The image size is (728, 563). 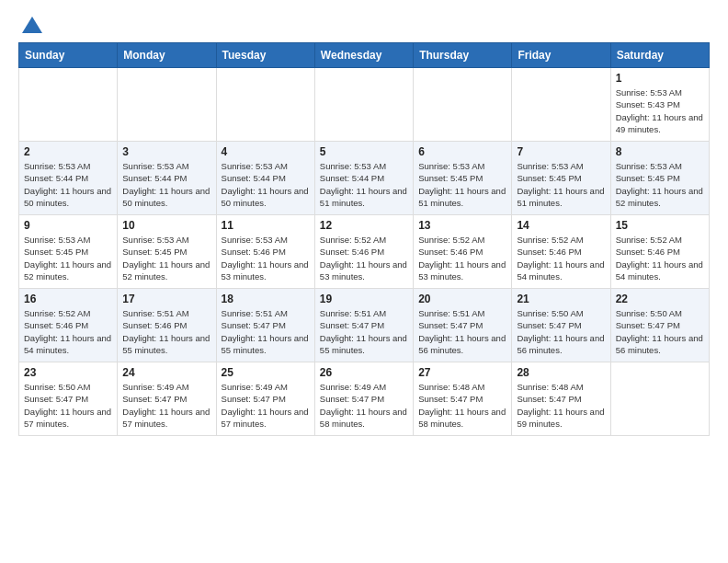 What do you see at coordinates (265, 399) in the screenshot?
I see `calendar-cell: 25Sunrise: 5:49 AM Sunset: 5:47 PM Dayli…` at bounding box center [265, 399].